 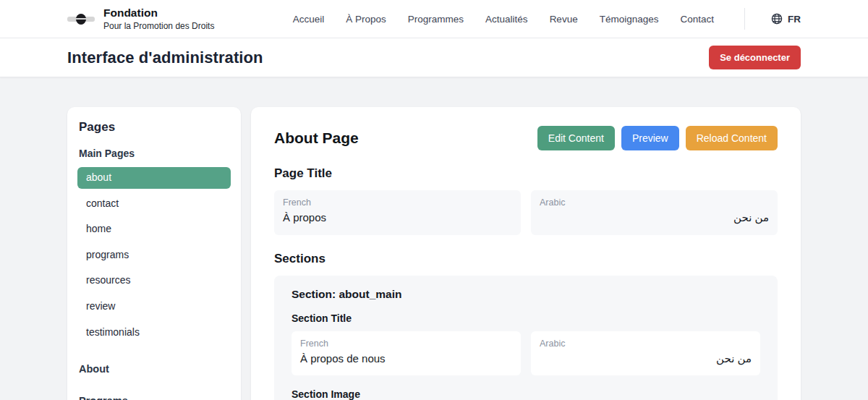 What do you see at coordinates (154, 229) in the screenshot?
I see `sidebar-item-home: home` at bounding box center [154, 229].